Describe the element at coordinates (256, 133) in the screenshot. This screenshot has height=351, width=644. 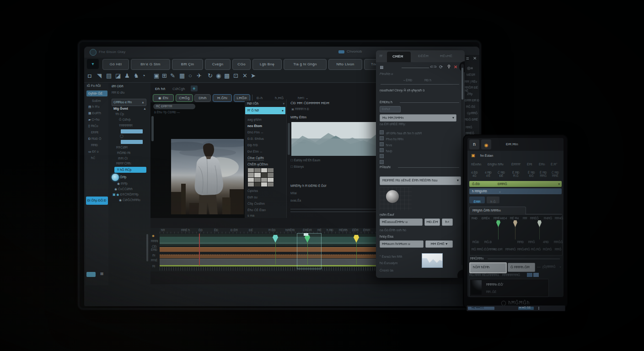
I see `list-item-2: Đhū Fīm ↔` at that location.